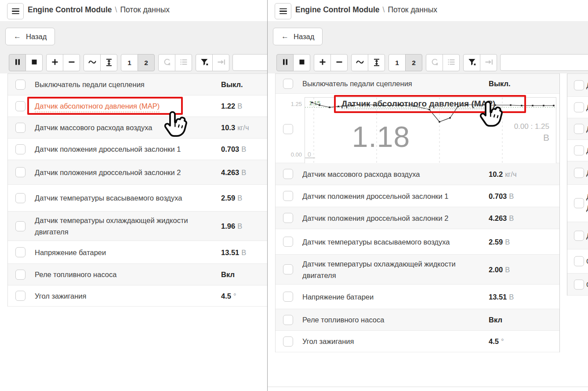 The width and height of the screenshot is (588, 391). What do you see at coordinates (434, 62) in the screenshot?
I see `clear-selection-button` at bounding box center [434, 62].